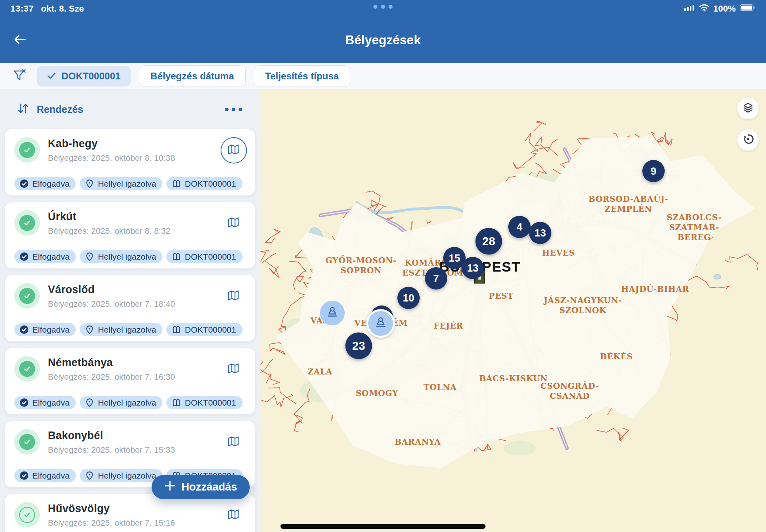  What do you see at coordinates (20, 76) in the screenshot?
I see `filter-clear-icon` at bounding box center [20, 76].